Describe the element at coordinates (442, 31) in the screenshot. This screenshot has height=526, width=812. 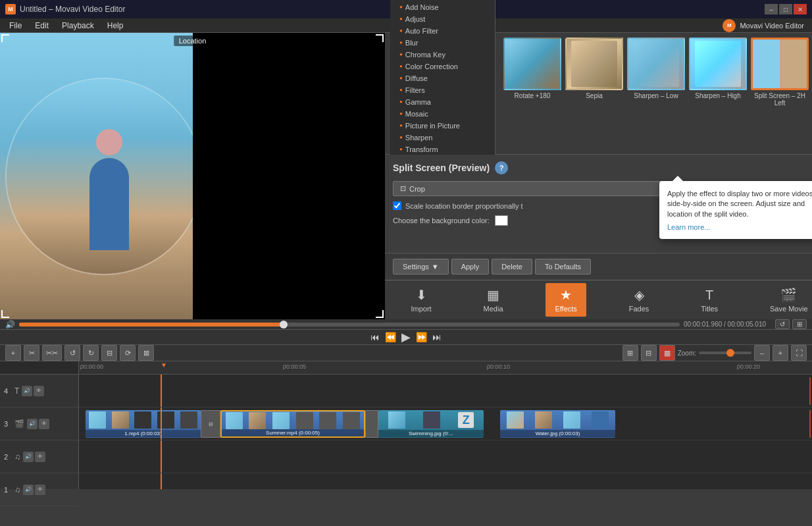
I see `sidebar-item-auto-filter: ● Auto Filter` at that location.